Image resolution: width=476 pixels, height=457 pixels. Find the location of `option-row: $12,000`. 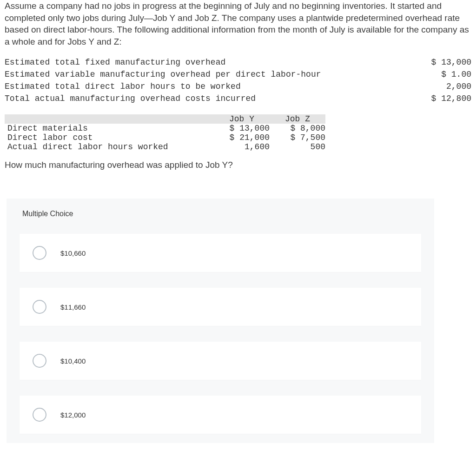

option-row: $12,000 is located at coordinates (220, 415).